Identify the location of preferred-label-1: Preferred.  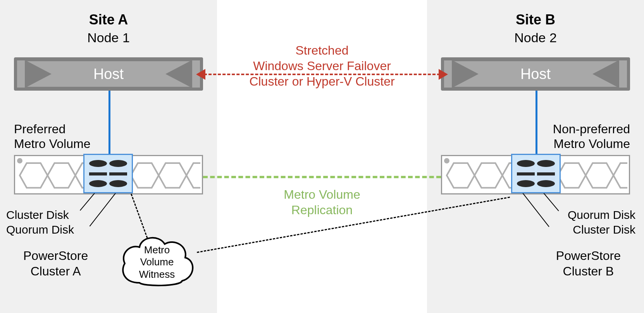
(52, 129).